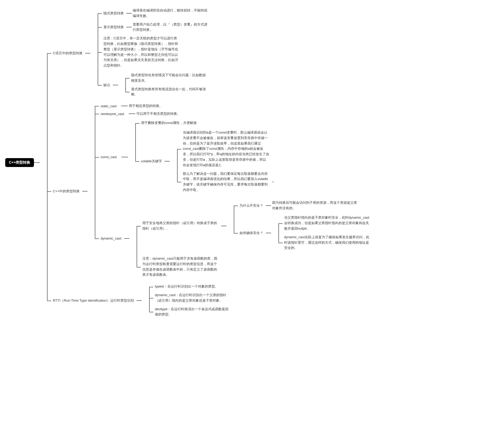 This screenshot has width=497, height=448. What do you see at coordinates (151, 53) in the screenshot?
I see `c-lang-children: 隐式类型转换 编译器在编译阶段自动进行，能转就转，不能转就编译失败。 显示类型转…` at bounding box center [151, 53].